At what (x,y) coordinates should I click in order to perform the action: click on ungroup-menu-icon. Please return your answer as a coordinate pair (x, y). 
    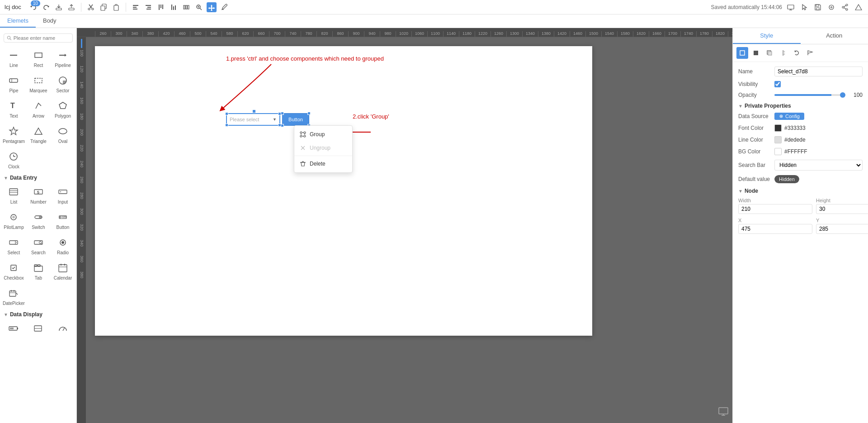
    Looking at the image, I should click on (303, 148).